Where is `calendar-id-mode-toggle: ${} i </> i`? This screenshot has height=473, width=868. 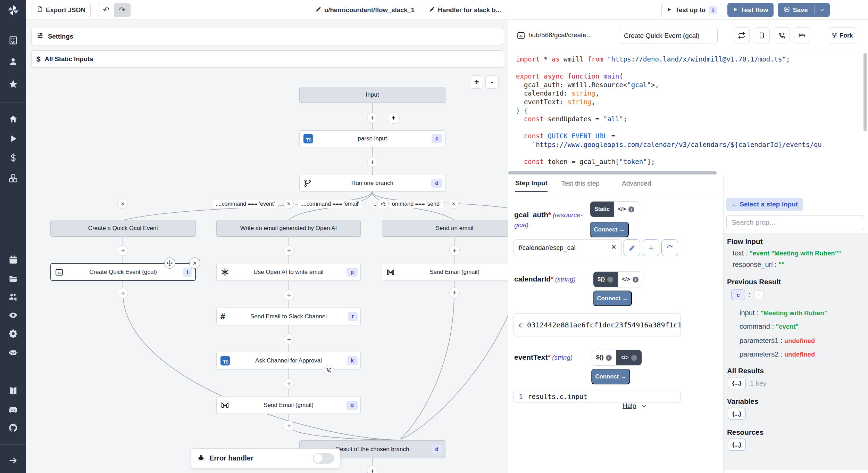
calendar-id-mode-toggle: ${} i </> i is located at coordinates (618, 279).